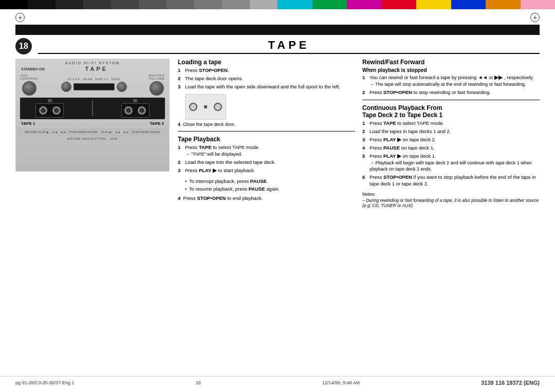  What do you see at coordinates (266, 139) in the screenshot?
I see `playback-title: Tape Playback` at bounding box center [266, 139].